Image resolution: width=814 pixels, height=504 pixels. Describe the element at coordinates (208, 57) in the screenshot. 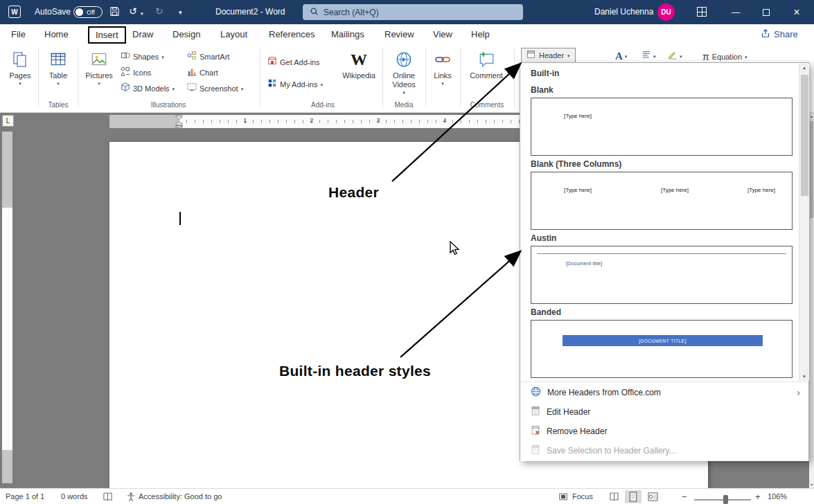

I see `smartart-button: SmartArt` at that location.